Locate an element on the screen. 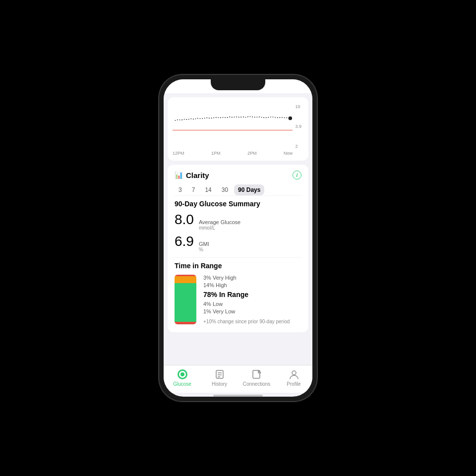  avg-glucose-row: 8.0 Average Glucose mmol/L is located at coordinates (238, 221).